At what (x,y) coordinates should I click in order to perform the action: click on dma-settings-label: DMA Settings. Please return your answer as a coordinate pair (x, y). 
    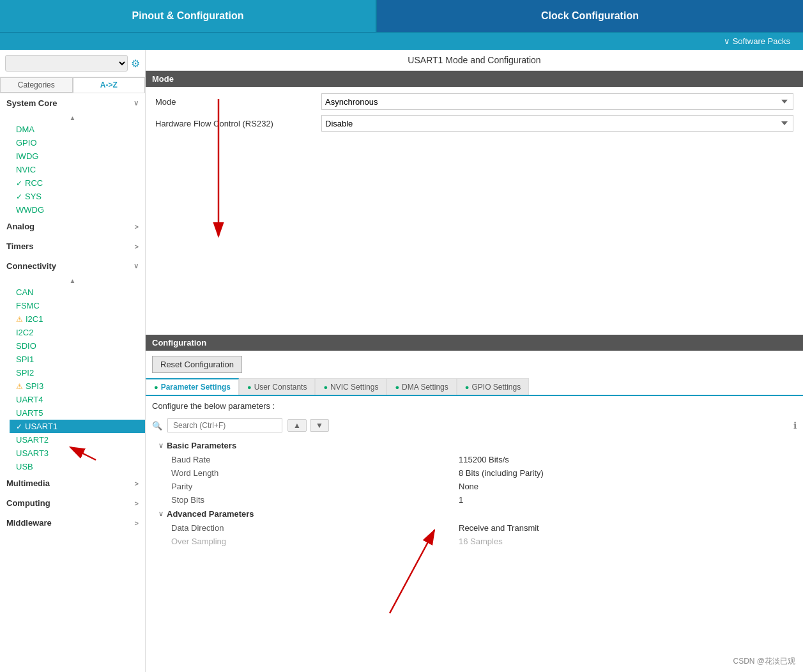
    Looking at the image, I should click on (425, 387).